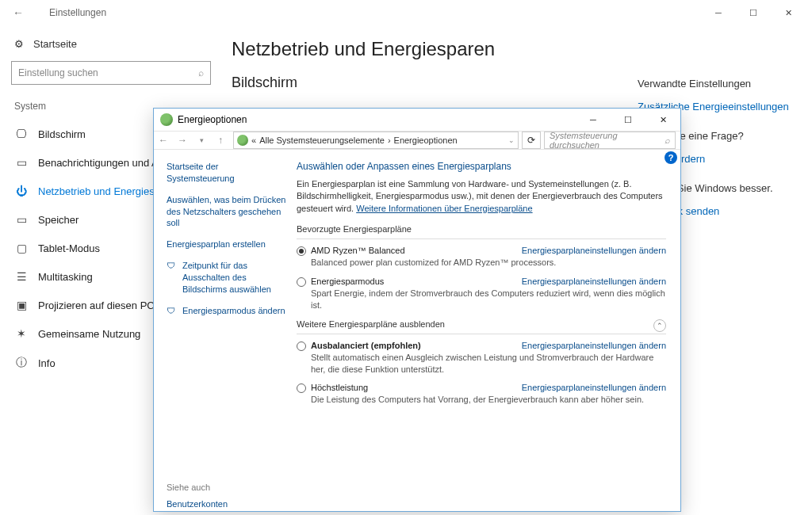 This screenshot has width=812, height=515. Describe the element at coordinates (389, 140) in the screenshot. I see `chevron-right-icon: ›` at that location.